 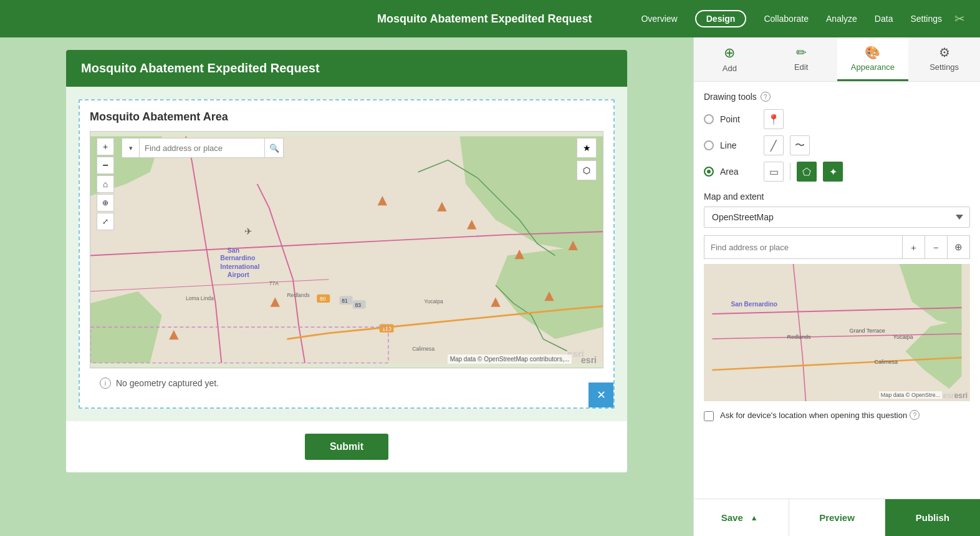 I want to click on nav-settings: Settings, so click(x=926, y=19).